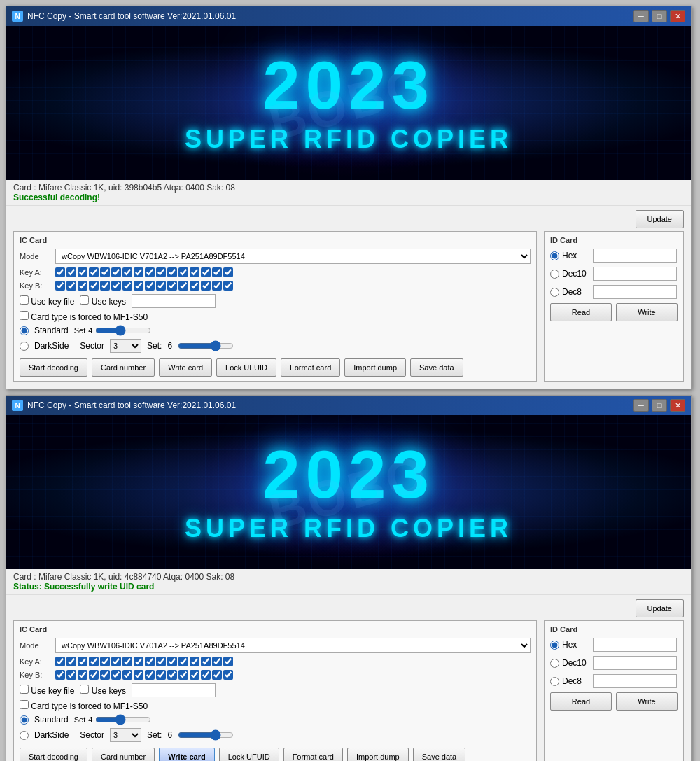 Image resolution: width=700 pixels, height=761 pixels. Describe the element at coordinates (647, 701) in the screenshot. I see `write-button-2: Write` at that location.